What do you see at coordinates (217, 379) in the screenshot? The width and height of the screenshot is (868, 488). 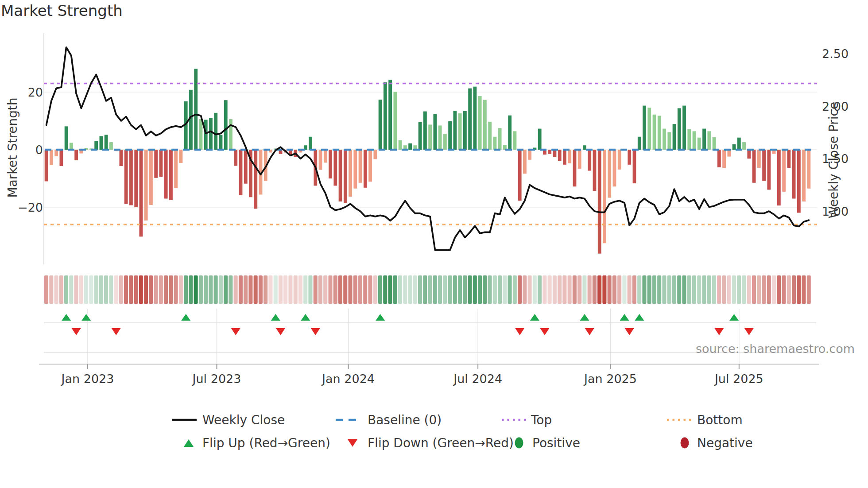 I see `x-axis-tick-label: Jul 2023` at bounding box center [217, 379].